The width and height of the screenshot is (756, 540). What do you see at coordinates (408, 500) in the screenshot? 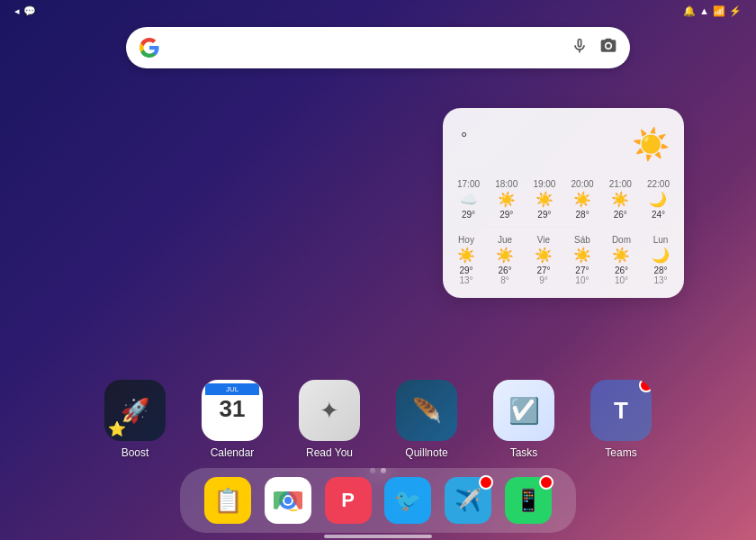
I see `dock-app-twitter: 🐦` at bounding box center [408, 500].